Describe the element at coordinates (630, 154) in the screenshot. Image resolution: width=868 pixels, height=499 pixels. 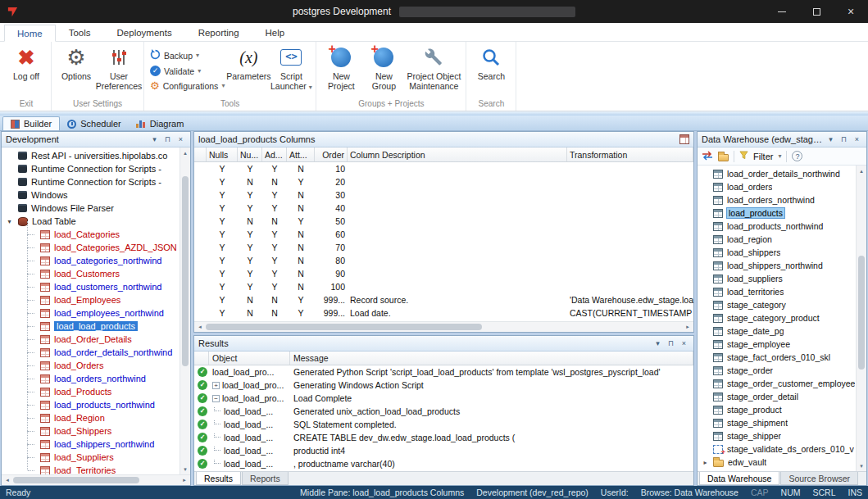
I see `header-transformation: Transformation` at that location.